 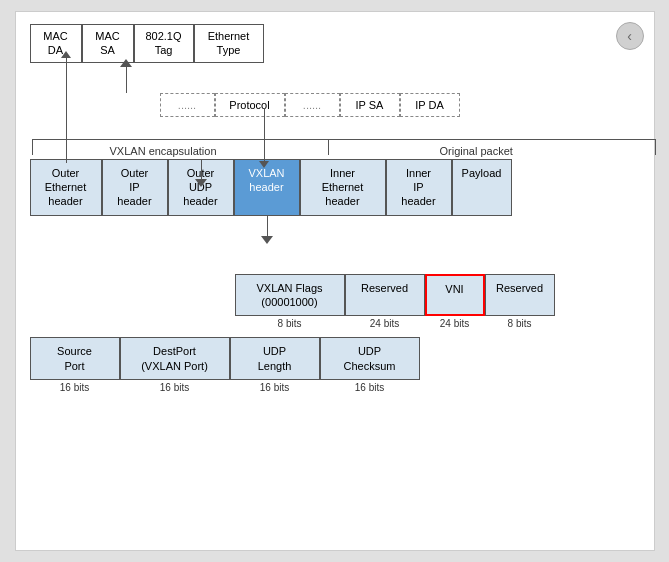 I want to click on ip-da-box: IP DA, so click(x=430, y=105).